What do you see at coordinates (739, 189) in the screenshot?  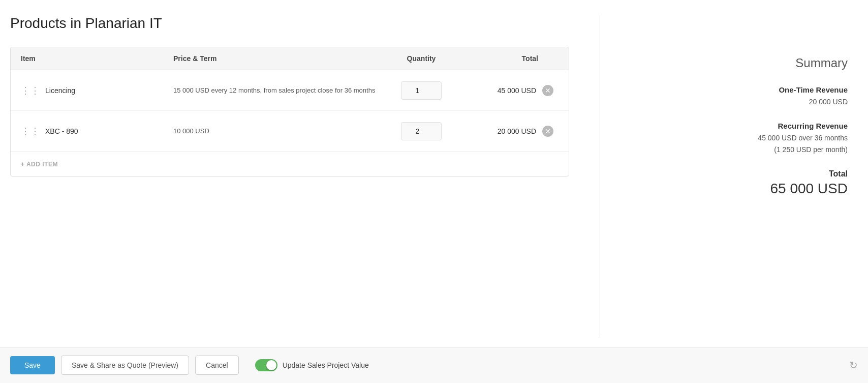 I see `total-value: 65 000 USD` at bounding box center [739, 189].